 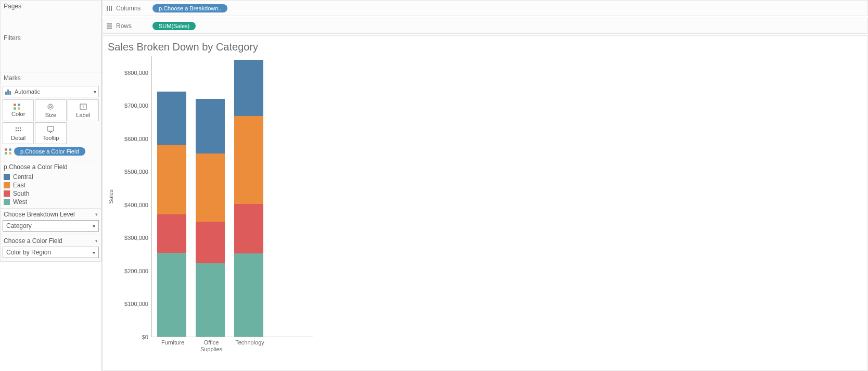 I want to click on x-axis-labels: FurnitureOffice SuppliesTechnology, so click(x=485, y=346).